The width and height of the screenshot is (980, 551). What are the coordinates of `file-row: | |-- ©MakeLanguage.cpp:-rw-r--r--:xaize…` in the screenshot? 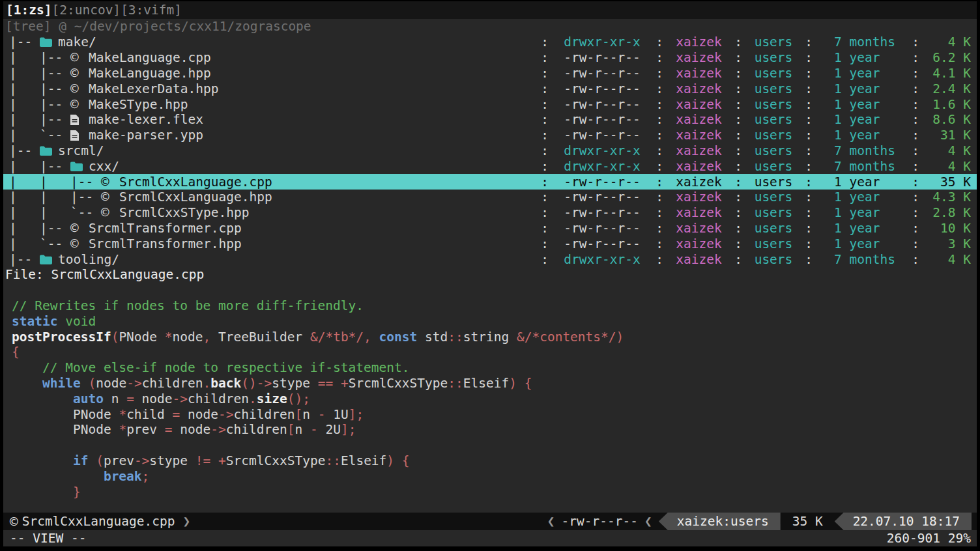 It's located at (490, 58).